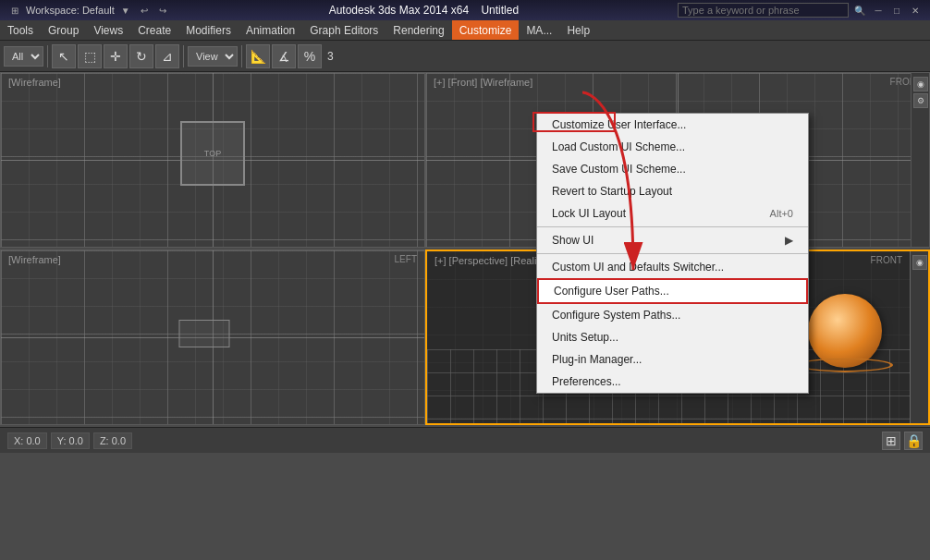 The width and height of the screenshot is (930, 560). I want to click on menu-item-group: Group, so click(63, 30).